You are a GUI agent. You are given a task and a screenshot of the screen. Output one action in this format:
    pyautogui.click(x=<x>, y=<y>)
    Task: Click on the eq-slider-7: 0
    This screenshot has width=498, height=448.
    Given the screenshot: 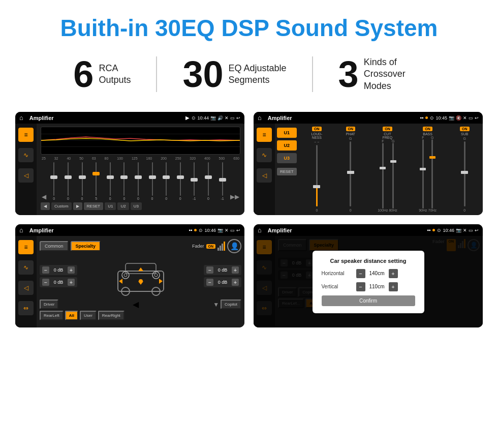 What is the action you would take?
    pyautogui.click(x=138, y=181)
    